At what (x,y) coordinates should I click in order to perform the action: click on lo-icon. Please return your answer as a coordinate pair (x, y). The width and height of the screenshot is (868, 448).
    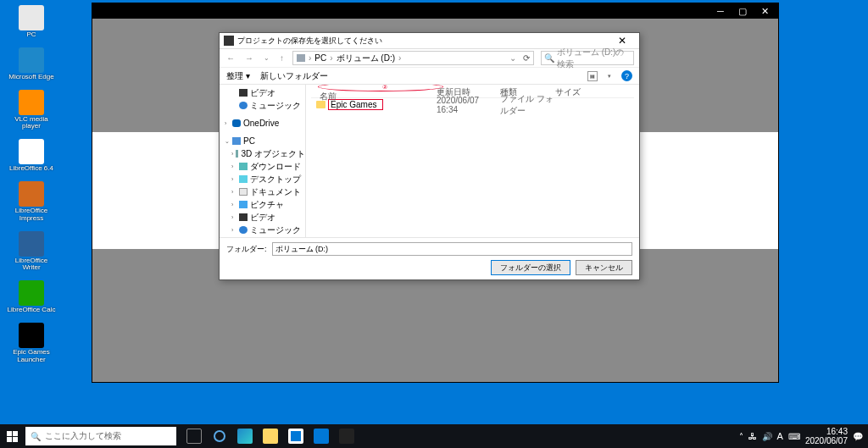
    Looking at the image, I should click on (31, 152).